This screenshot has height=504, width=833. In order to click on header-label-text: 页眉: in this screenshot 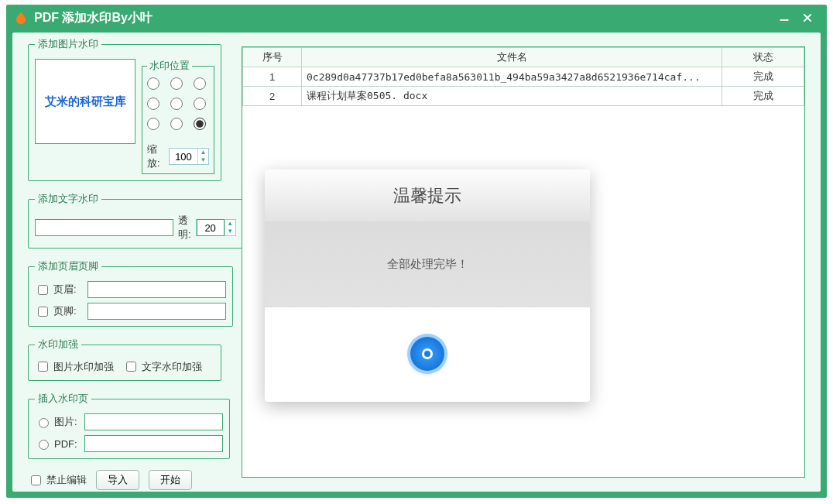, I will do `click(65, 290)`.